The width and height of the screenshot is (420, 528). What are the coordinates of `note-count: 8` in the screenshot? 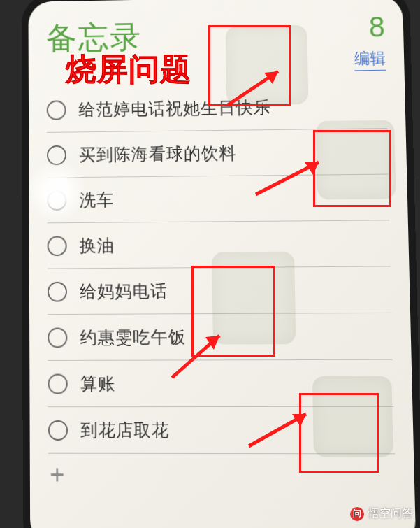 It's located at (370, 27).